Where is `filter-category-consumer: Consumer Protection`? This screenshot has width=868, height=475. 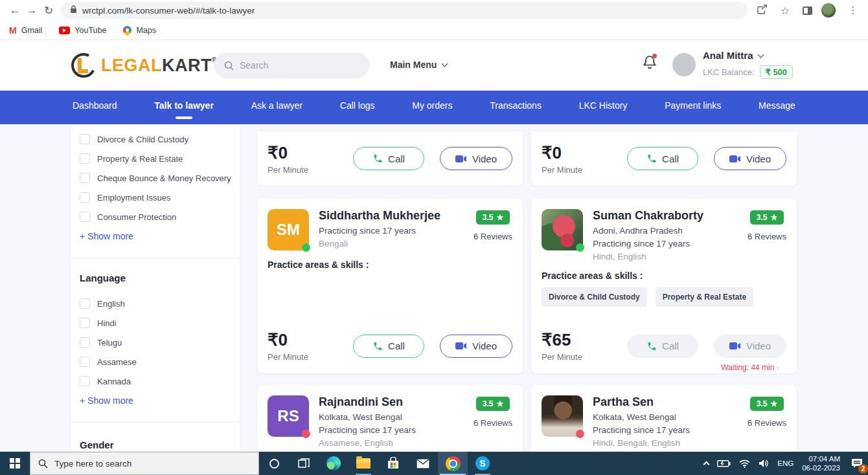
filter-category-consumer: Consumer Protection is located at coordinates (155, 217).